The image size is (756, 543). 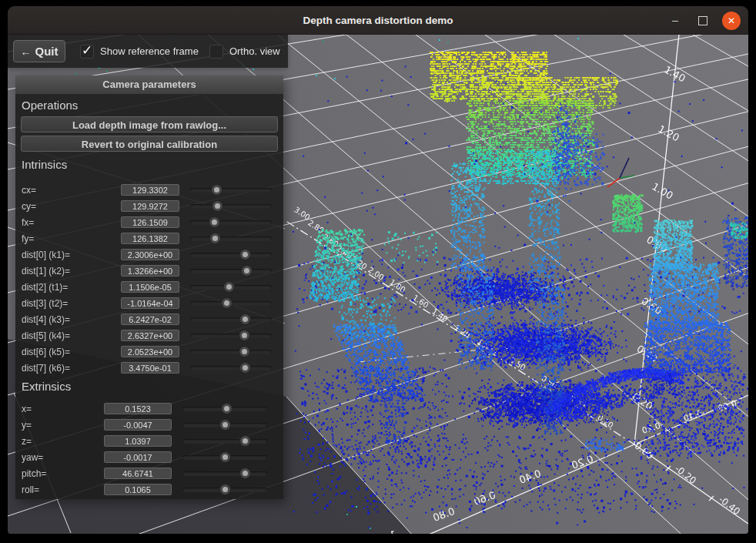 I want to click on param-label: dist[4] (k3)=, so click(x=71, y=320).